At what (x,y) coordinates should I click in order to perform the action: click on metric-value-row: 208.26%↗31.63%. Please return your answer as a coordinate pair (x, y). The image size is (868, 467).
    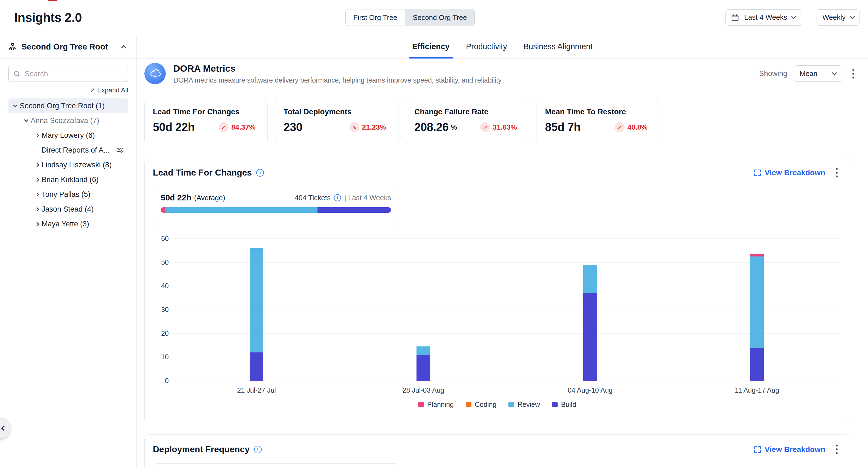
    Looking at the image, I should click on (468, 127).